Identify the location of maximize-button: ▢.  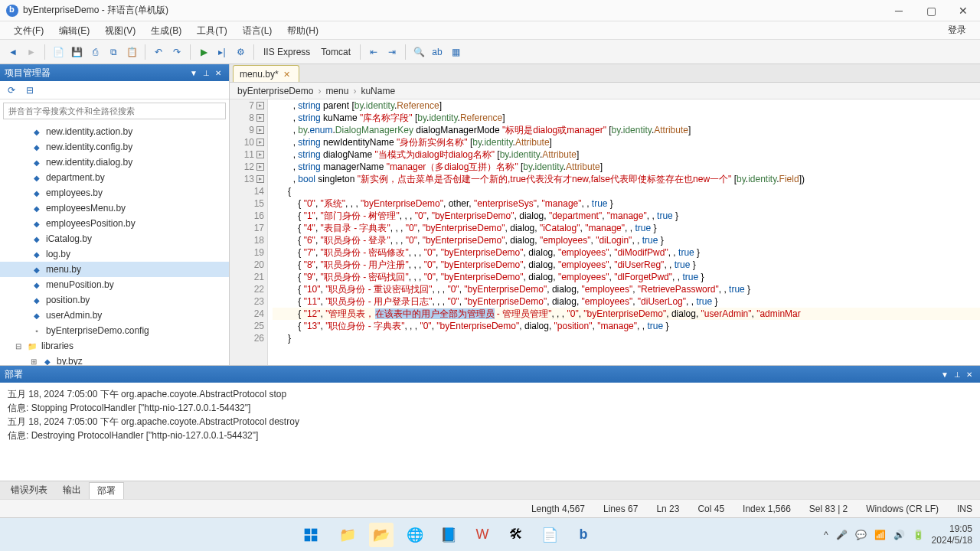
(931, 11).